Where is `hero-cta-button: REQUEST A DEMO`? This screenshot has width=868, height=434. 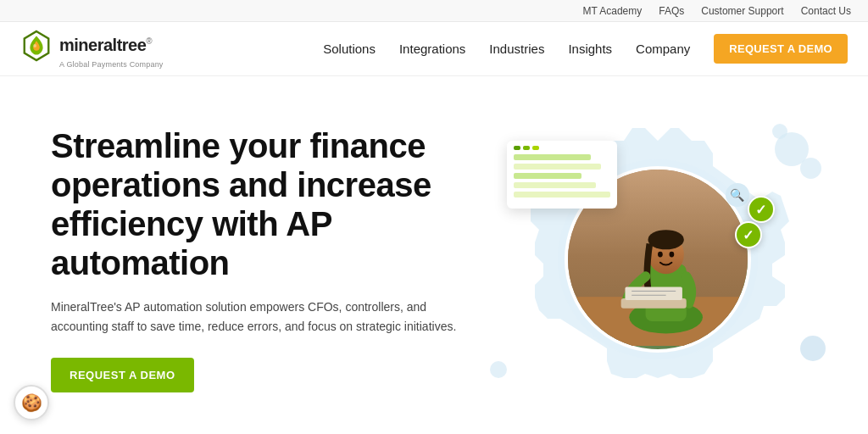 hero-cta-button: REQUEST A DEMO is located at coordinates (122, 375).